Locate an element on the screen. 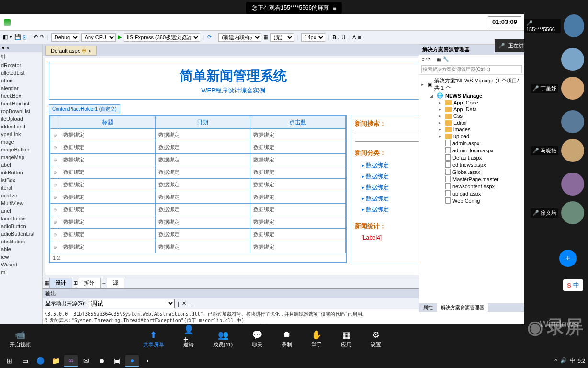  tree-solution-root: ▸▣ 解决方案"NEWS Manage"(1 个项目/共 1 个 is located at coordinates (472, 84).